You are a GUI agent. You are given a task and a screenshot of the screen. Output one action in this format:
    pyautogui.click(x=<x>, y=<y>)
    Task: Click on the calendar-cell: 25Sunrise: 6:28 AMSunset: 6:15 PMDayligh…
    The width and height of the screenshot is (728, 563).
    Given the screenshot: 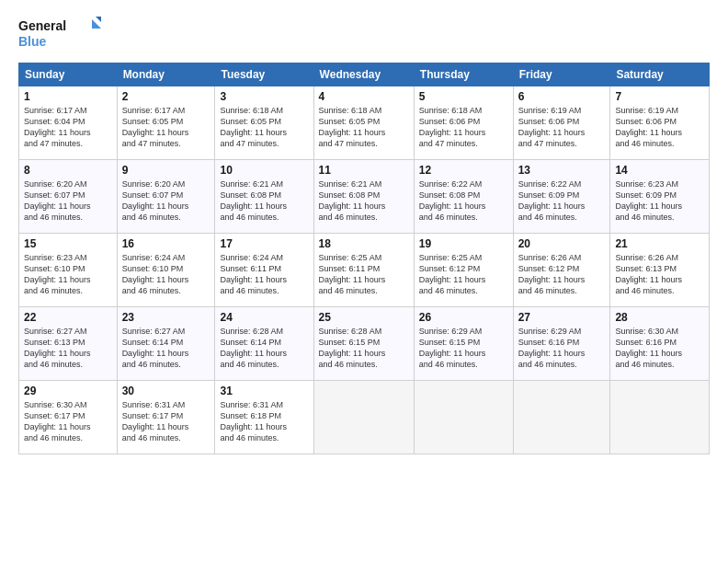 What is the action you would take?
    pyautogui.click(x=364, y=344)
    